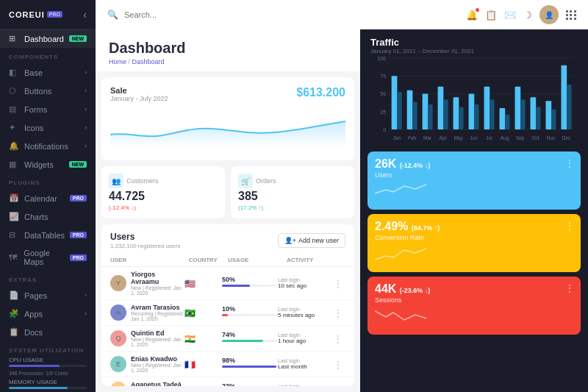 The image size is (588, 392). I want to click on moon-icon: ☽, so click(528, 15).